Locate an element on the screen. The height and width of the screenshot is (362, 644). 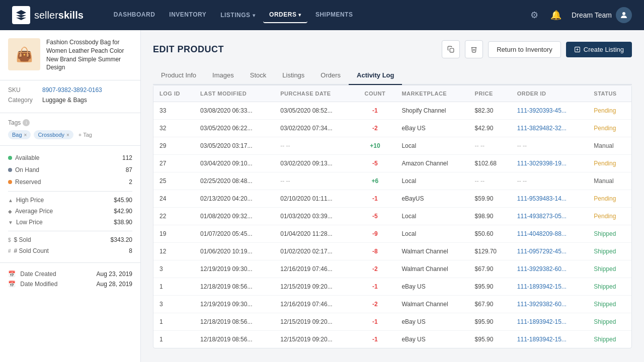
cell-purchase-date: -- -- is located at coordinates (314, 146).